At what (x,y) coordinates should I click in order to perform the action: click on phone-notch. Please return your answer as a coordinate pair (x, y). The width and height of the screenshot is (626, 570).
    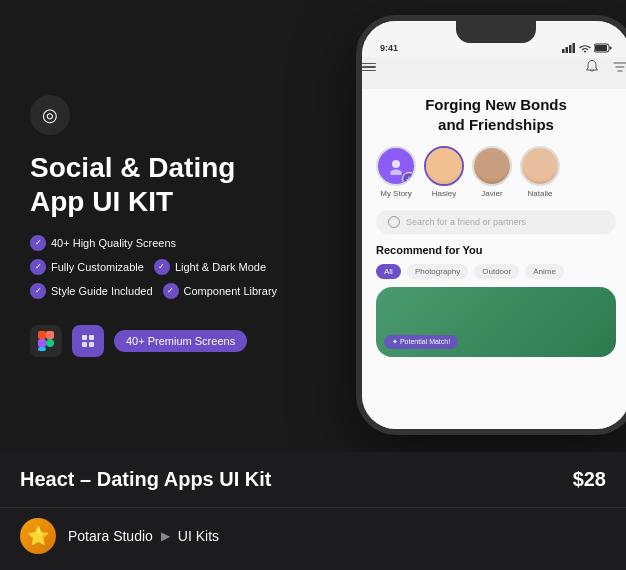
    Looking at the image, I should click on (496, 32).